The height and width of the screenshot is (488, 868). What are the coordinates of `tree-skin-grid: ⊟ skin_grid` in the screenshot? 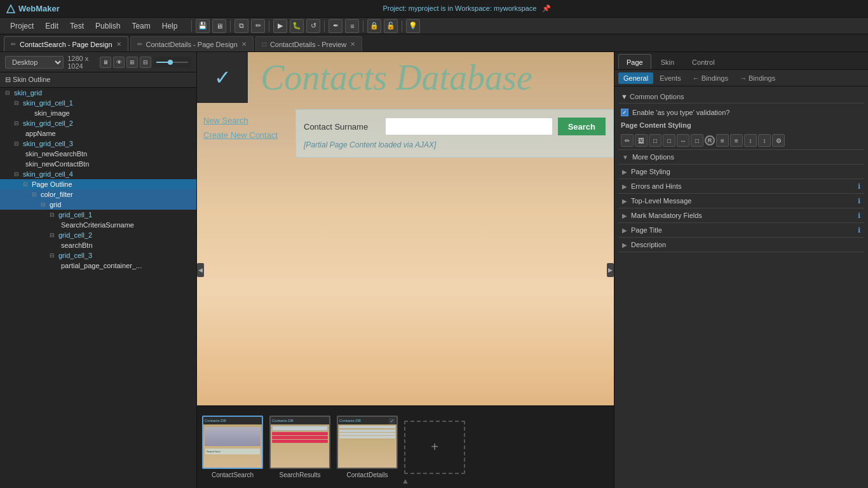 It's located at (98, 93).